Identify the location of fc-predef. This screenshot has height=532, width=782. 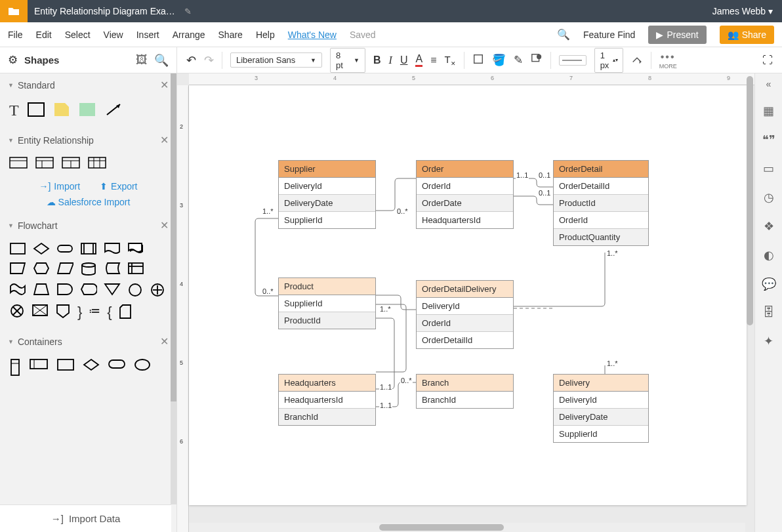
(89, 249).